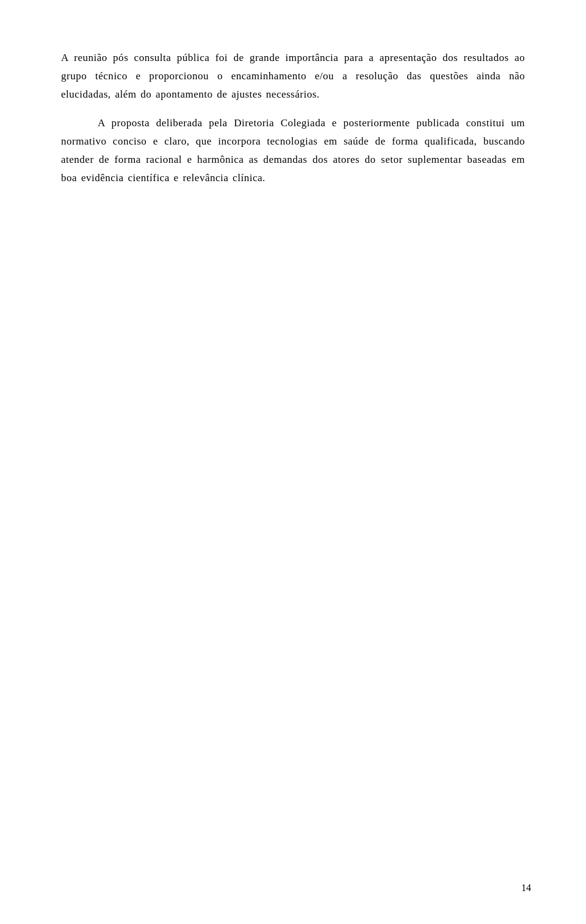 The height and width of the screenshot is (924, 586). Describe the element at coordinates (526, 888) in the screenshot. I see `page-number: 14` at that location.